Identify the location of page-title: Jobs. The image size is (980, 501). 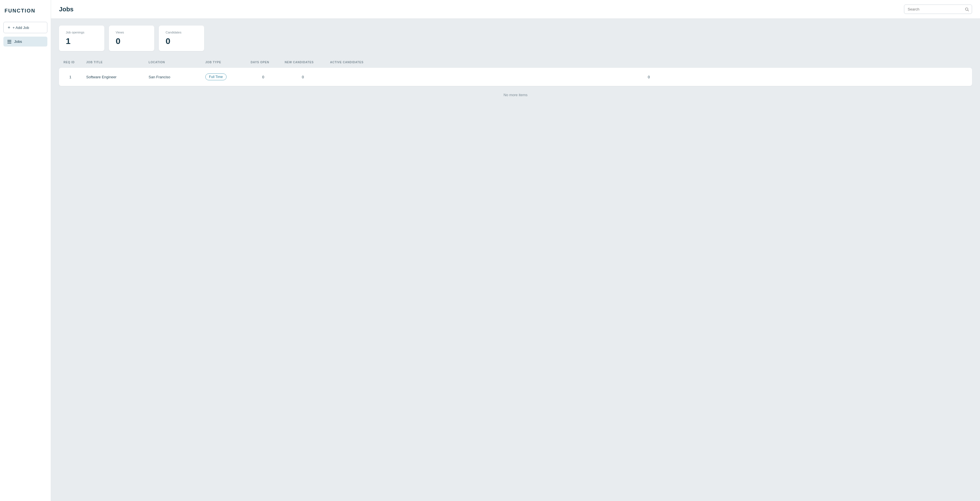
(66, 9).